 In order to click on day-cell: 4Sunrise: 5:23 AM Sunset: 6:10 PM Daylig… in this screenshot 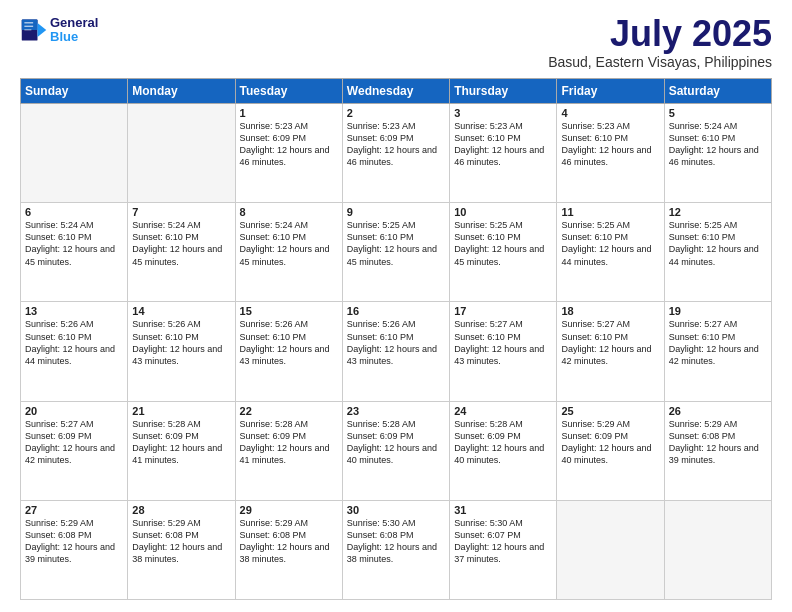, I will do `click(610, 154)`.